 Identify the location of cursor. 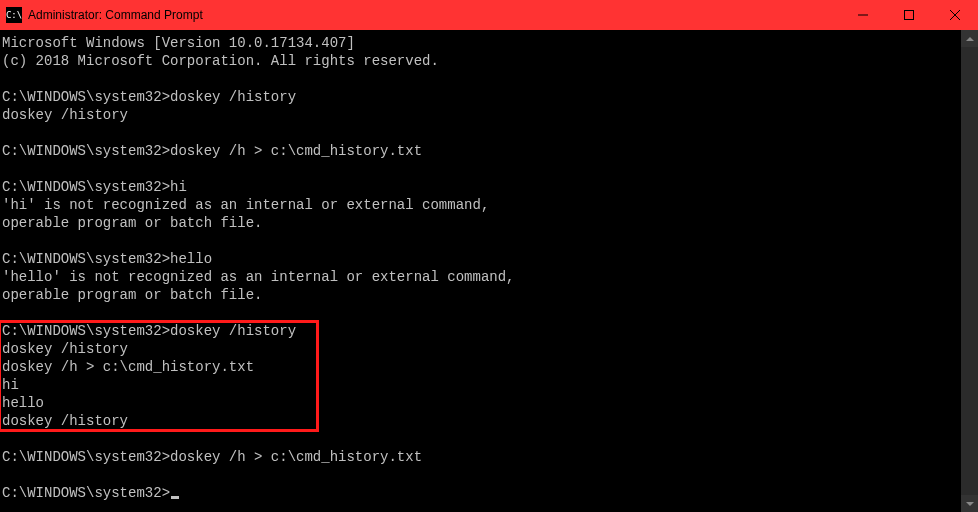
(175, 498).